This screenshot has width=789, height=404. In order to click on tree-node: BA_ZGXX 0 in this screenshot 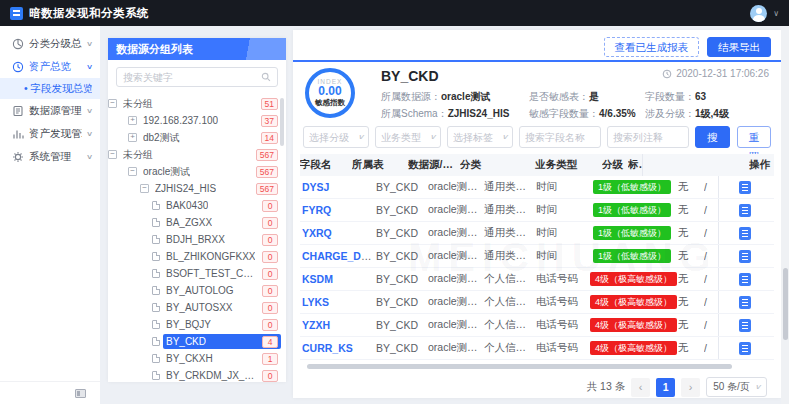, I will do `click(197, 222)`.